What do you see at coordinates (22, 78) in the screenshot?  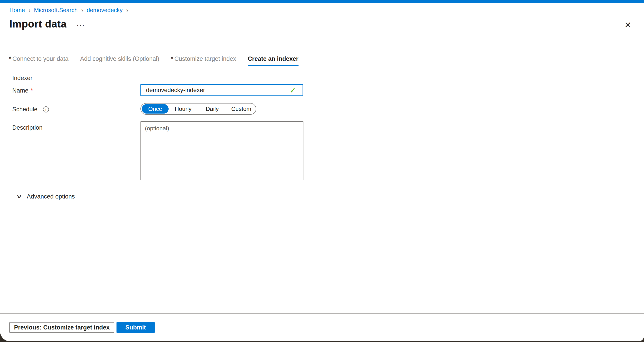 I see `indexer-section-title: Indexer` at bounding box center [22, 78].